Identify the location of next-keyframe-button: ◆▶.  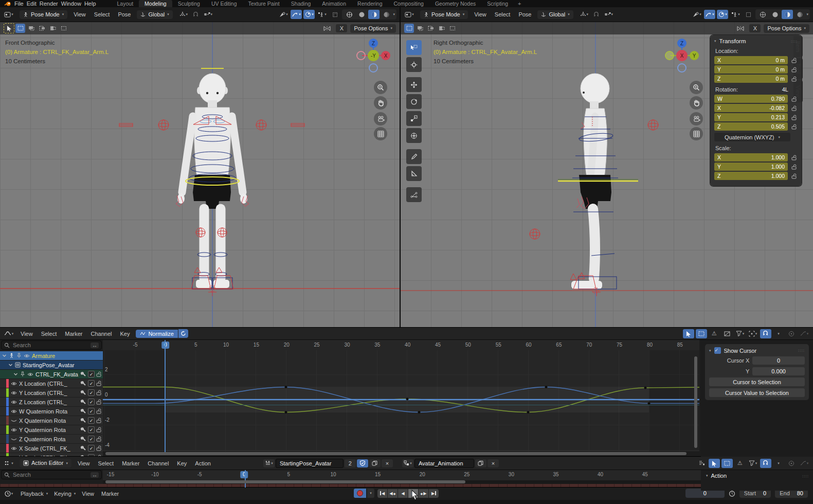
(424, 494).